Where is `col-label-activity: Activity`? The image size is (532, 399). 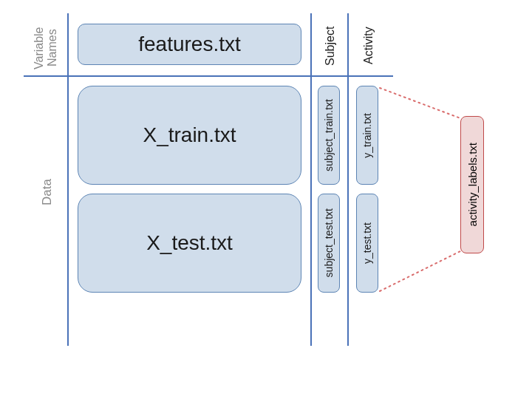
col-label-activity: Activity is located at coordinates (369, 46).